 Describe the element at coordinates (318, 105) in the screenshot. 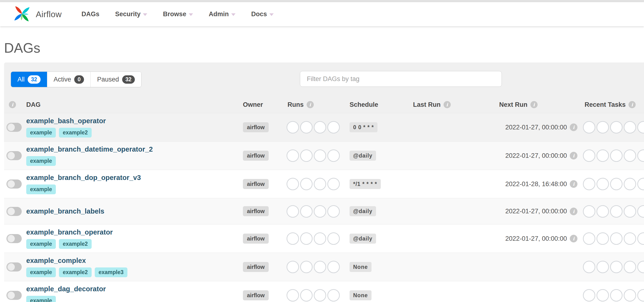

I see `column-header-runs: Runs i` at that location.